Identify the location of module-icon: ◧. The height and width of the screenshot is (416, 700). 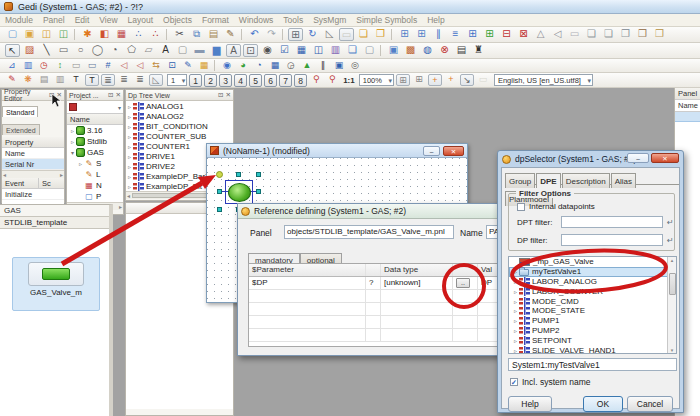
(104, 34).